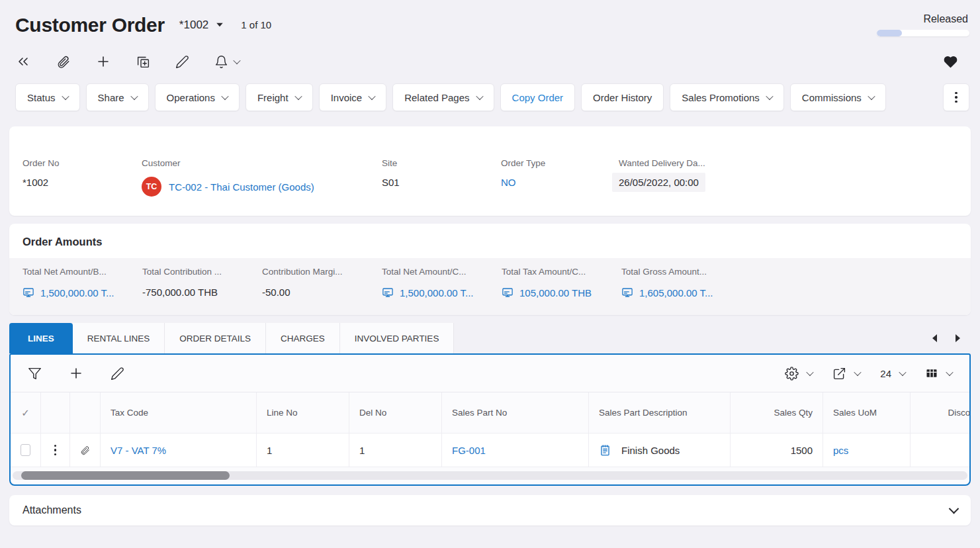 This screenshot has height=548, width=980. What do you see at coordinates (242, 187) in the screenshot?
I see `customer-link: TC-002 - Thai Customer (Goods)` at bounding box center [242, 187].